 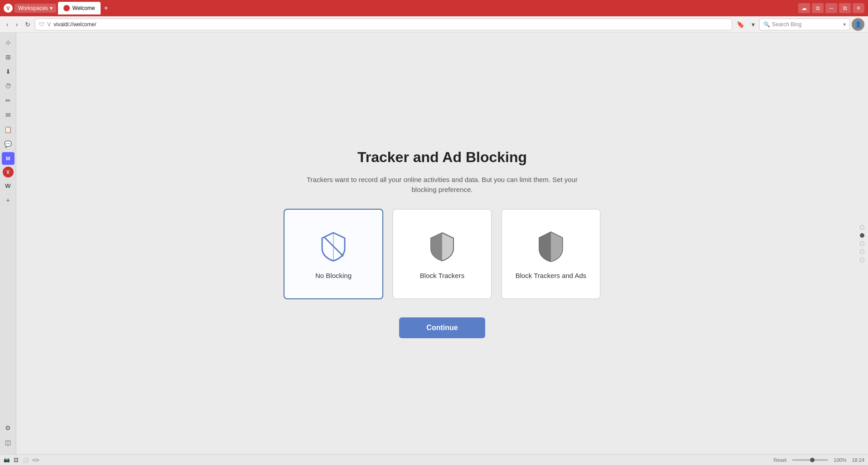 What do you see at coordinates (442, 158) in the screenshot?
I see `page-title: Tracker and Ad Blocking` at bounding box center [442, 158].